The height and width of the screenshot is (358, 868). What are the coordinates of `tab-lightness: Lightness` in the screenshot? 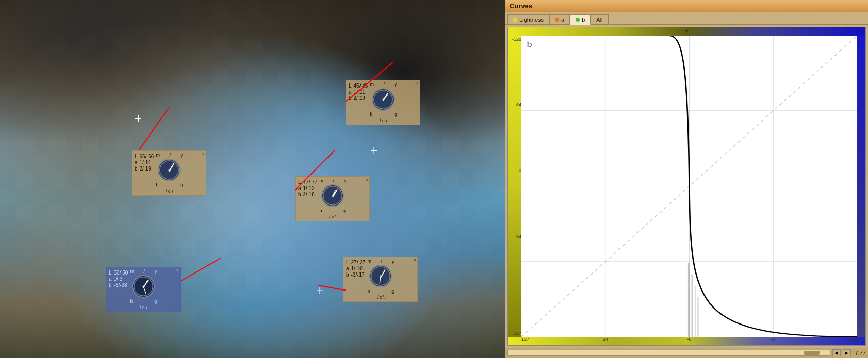 It's located at (528, 20).